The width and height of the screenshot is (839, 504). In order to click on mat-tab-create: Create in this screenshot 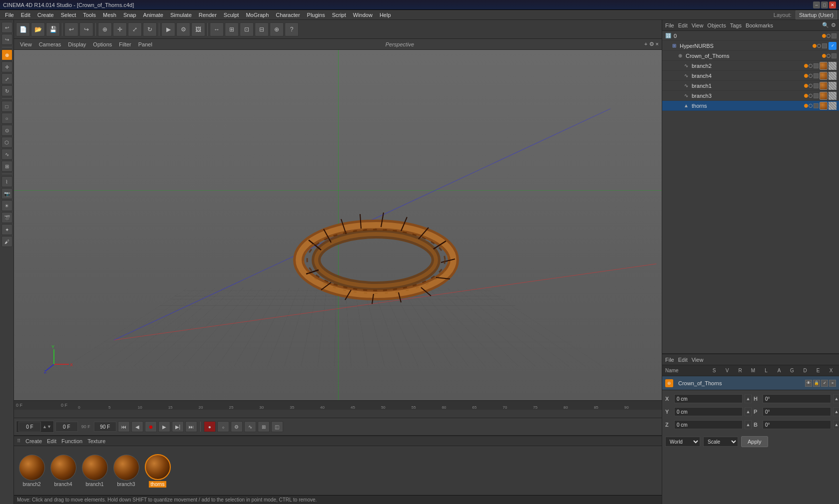, I will do `click(34, 441)`.